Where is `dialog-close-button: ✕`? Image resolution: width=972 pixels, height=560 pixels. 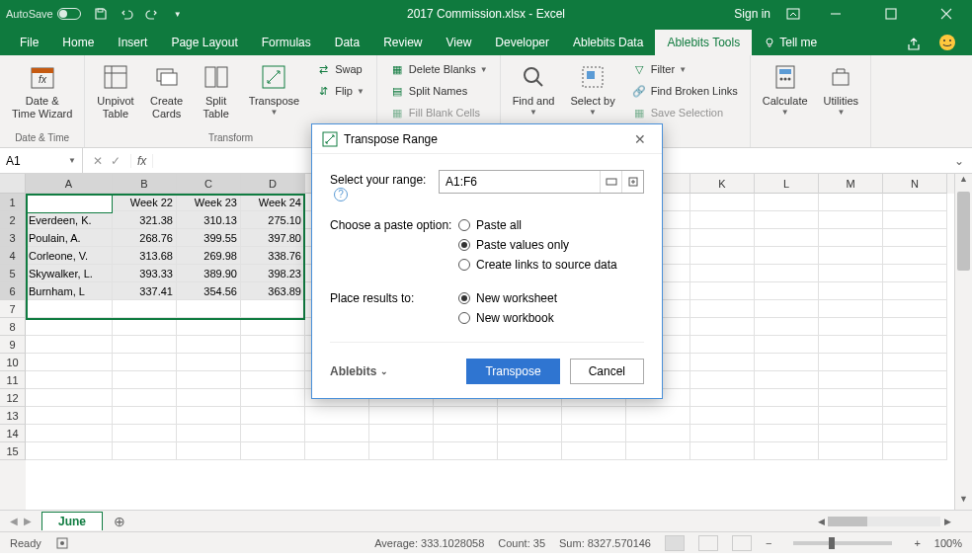 dialog-close-button: ✕ is located at coordinates (640, 139).